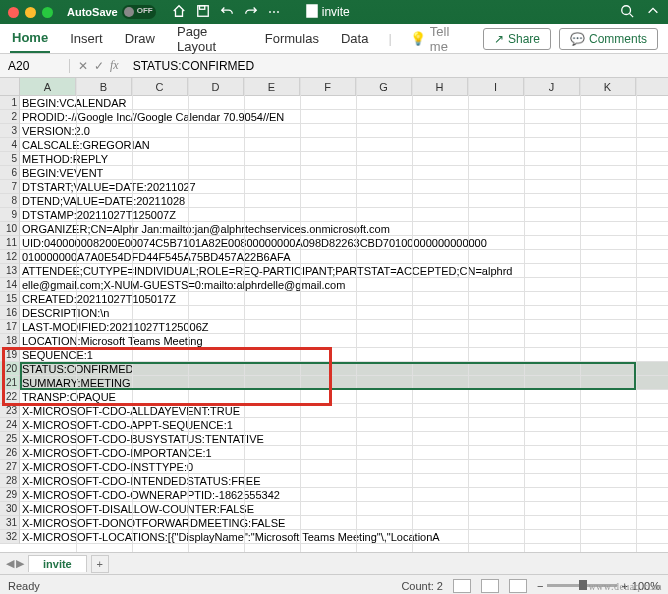 The height and width of the screenshot is (594, 668). What do you see at coordinates (10, 537) in the screenshot?
I see `row-header: 32` at bounding box center [10, 537].